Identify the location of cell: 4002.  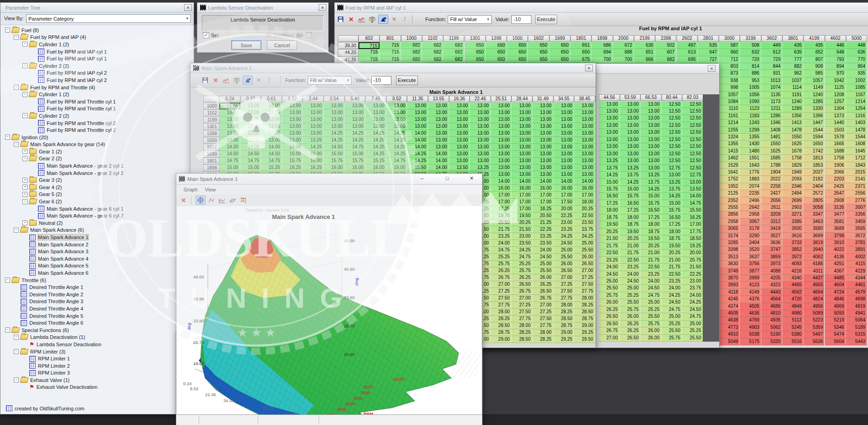
(857, 257).